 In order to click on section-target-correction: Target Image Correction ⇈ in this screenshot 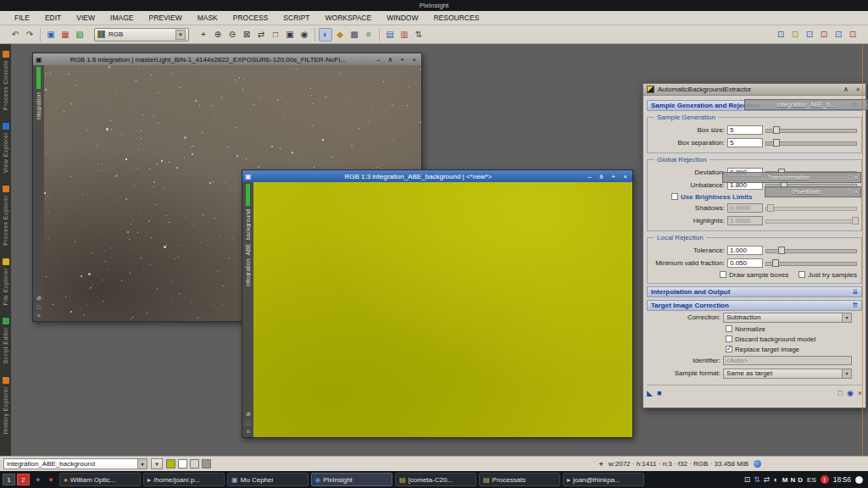, I will do `click(754, 305)`.